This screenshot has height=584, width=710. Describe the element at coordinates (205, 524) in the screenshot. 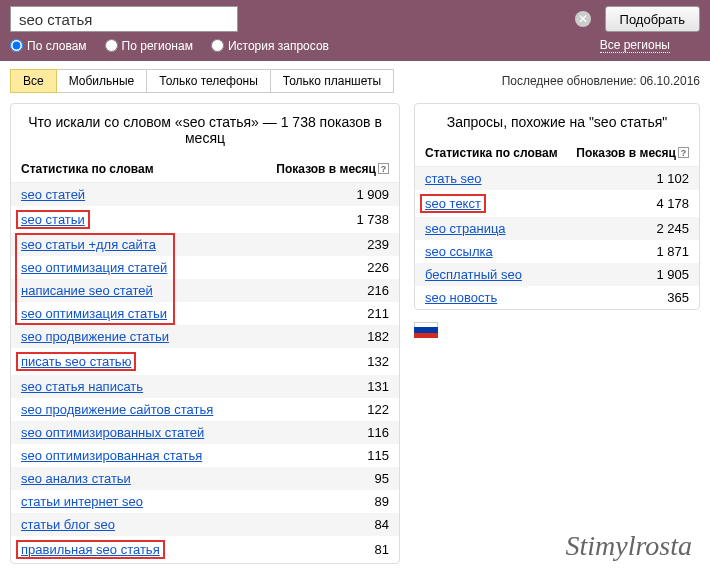

I see `table-row: статьи блог seo84` at that location.